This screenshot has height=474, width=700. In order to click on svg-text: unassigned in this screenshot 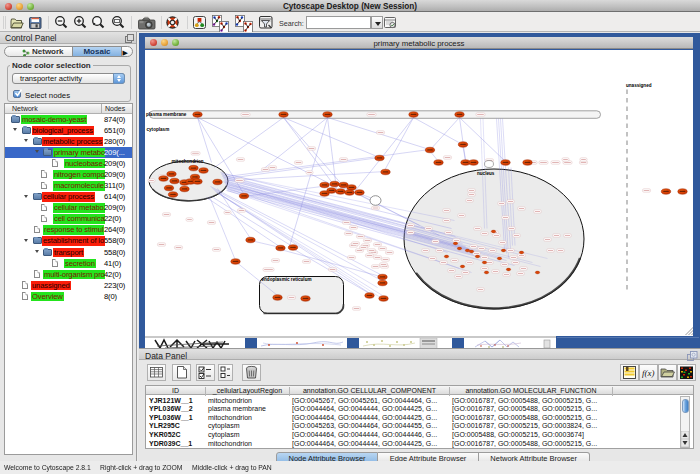, I will do `click(639, 86)`.